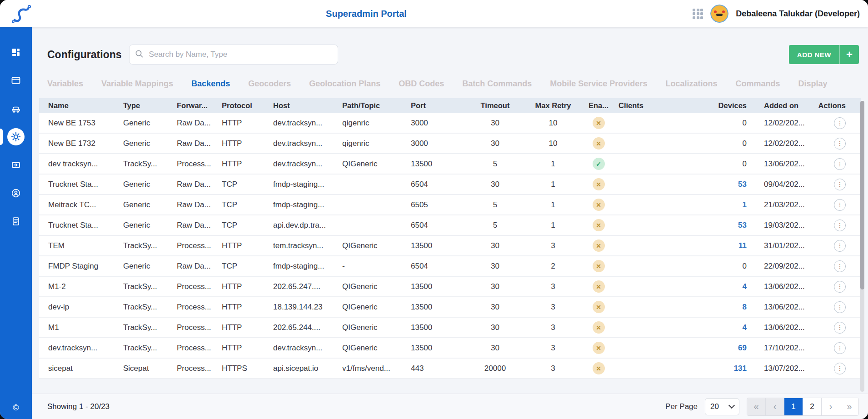 Image resolution: width=868 pixels, height=419 pixels. What do you see at coordinates (376, 328) in the screenshot?
I see `cell-path: QIGeneric` at bounding box center [376, 328].